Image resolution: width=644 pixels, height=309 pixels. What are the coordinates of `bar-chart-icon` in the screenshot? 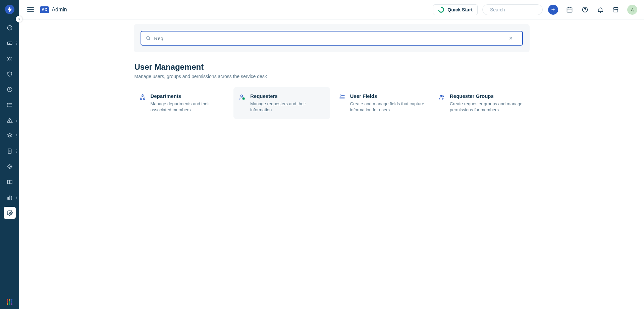 It's located at (10, 197).